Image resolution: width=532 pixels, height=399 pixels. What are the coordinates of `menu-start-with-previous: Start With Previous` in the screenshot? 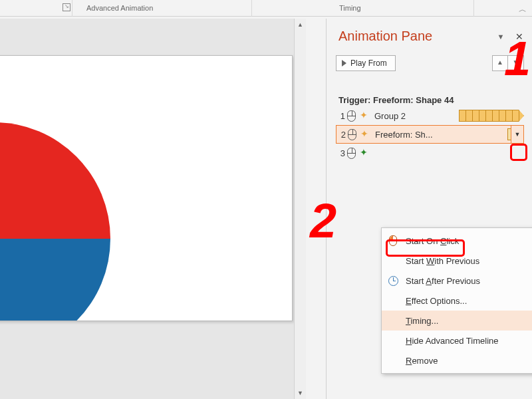 It's located at (457, 261).